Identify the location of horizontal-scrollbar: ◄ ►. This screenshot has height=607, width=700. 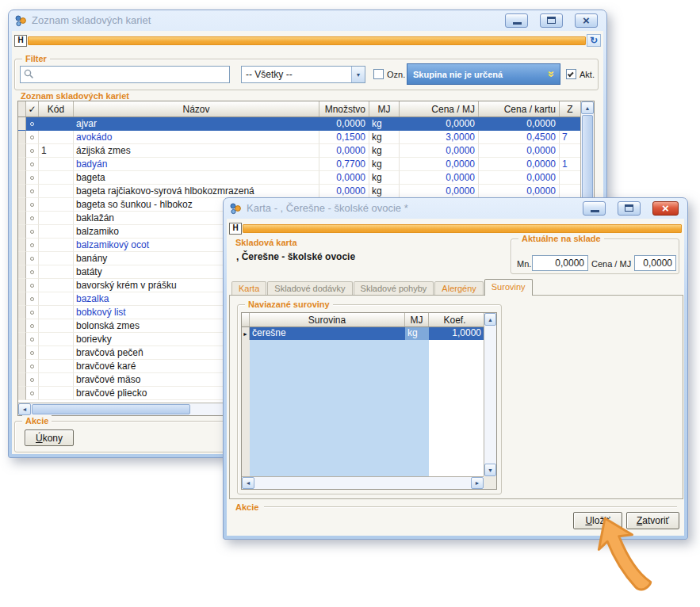
(363, 483).